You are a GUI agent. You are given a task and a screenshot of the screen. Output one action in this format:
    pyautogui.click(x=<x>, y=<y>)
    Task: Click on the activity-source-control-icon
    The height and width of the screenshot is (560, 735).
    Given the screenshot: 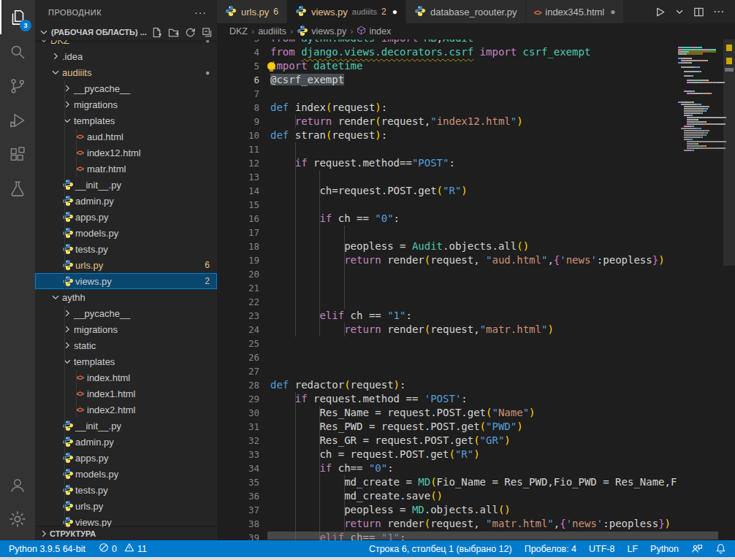 What is the action you would take?
    pyautogui.click(x=18, y=86)
    